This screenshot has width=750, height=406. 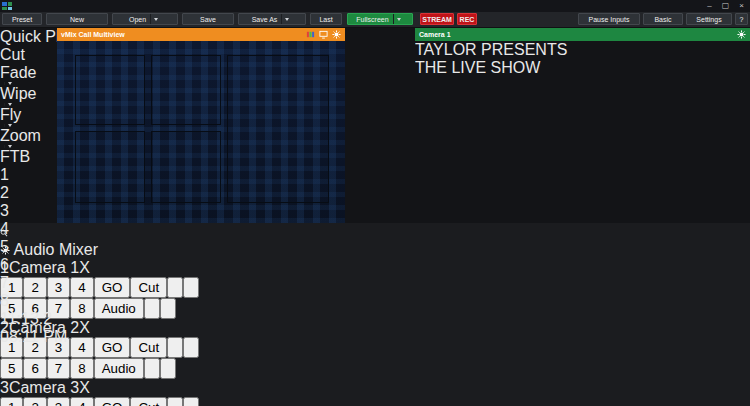 I want to click on current-time: 08:11 PM, so click(x=375, y=337).